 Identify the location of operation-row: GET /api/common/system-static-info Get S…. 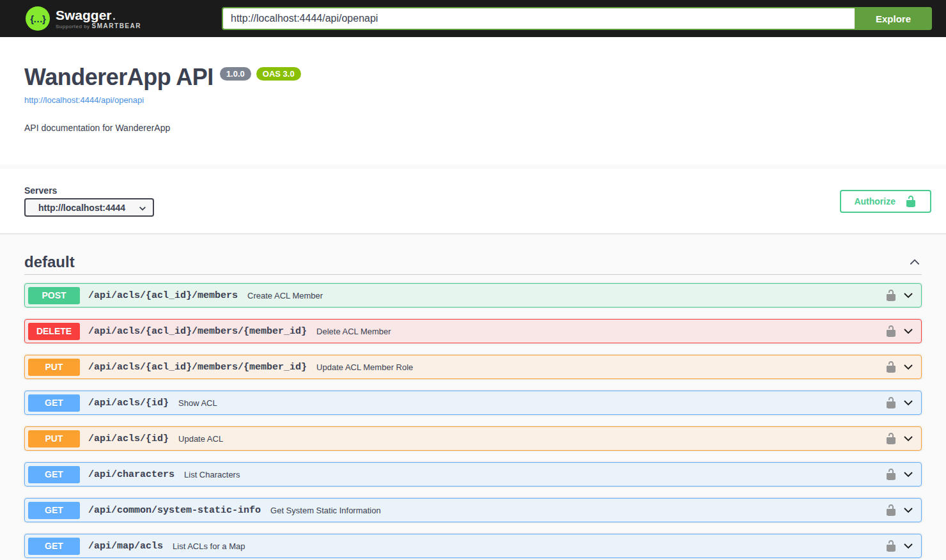
(473, 510).